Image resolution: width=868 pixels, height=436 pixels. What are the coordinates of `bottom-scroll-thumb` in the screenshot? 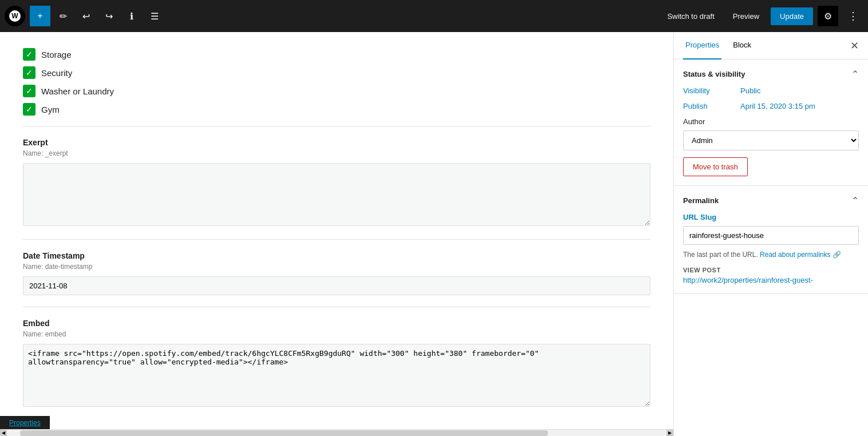 It's located at (284, 433).